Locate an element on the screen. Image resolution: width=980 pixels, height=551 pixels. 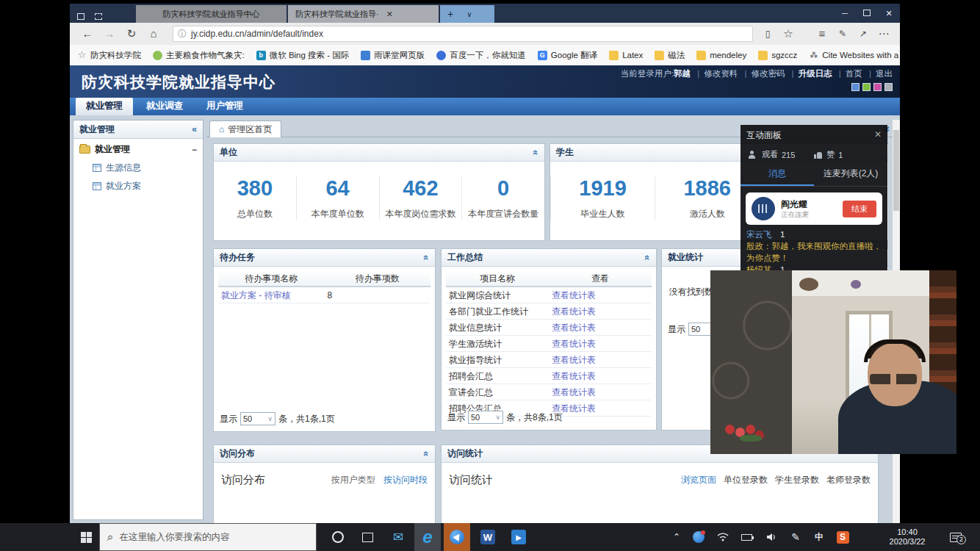
theme-pink-swatch is located at coordinates (877, 87).